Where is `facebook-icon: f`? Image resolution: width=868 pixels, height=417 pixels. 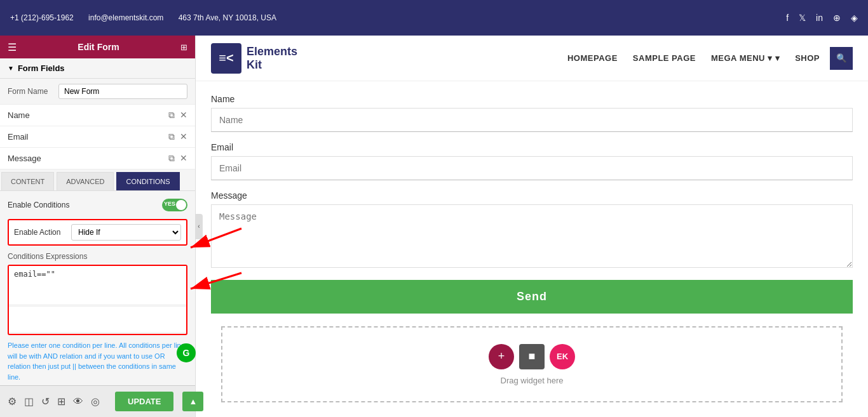 facebook-icon: f is located at coordinates (787, 18).